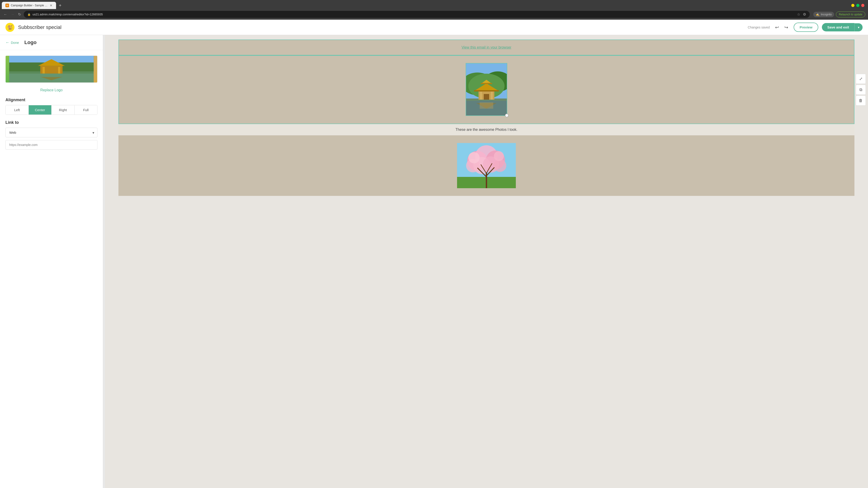 This screenshot has height=488, width=868. I want to click on floating-toolbar: ⤢ ⧉ 🗑, so click(861, 90).